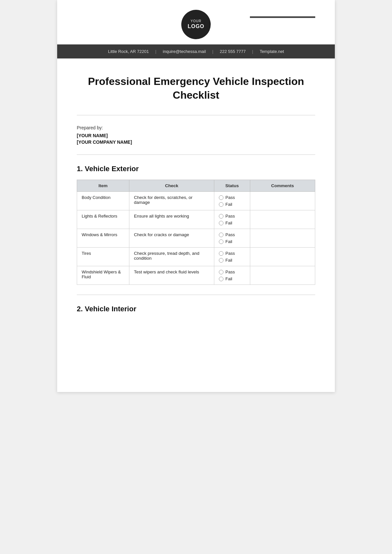  What do you see at coordinates (196, 52) in the screenshot?
I see `header-bar: Little Rock, AR 72201 | inquire@techessa…` at bounding box center [196, 52].